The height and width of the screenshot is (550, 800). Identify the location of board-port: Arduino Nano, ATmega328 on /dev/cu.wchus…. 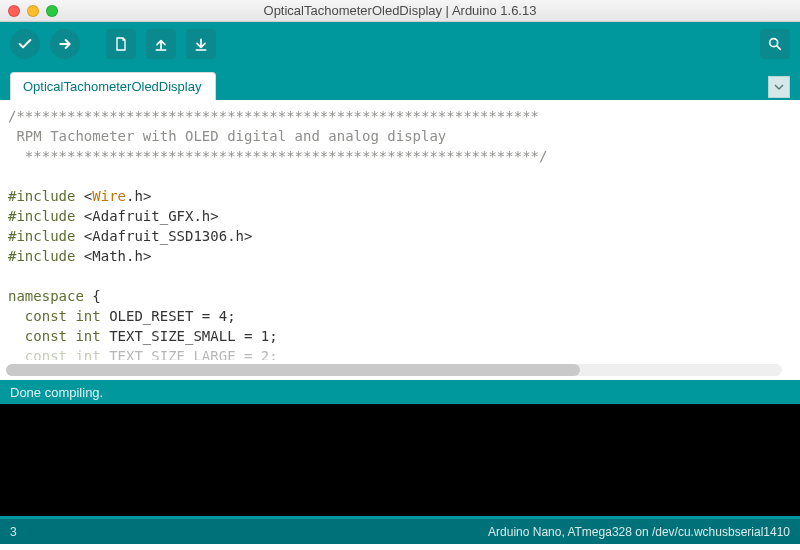
(639, 532).